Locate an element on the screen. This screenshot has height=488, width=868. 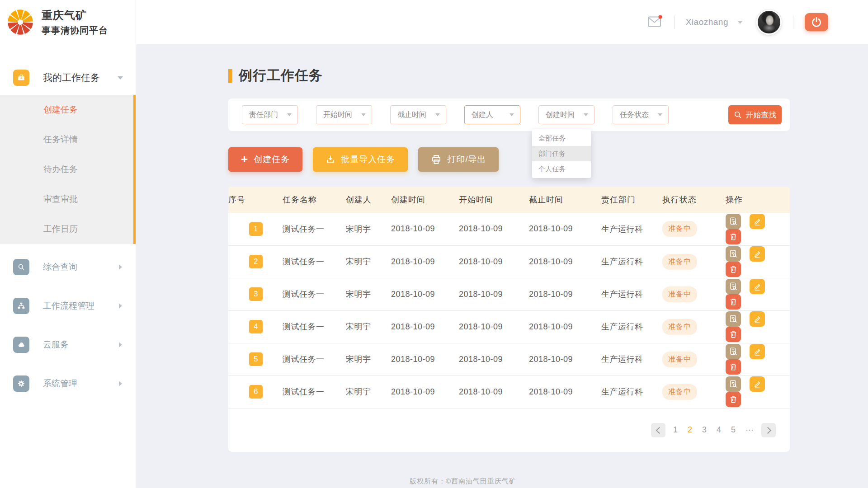
search-button: 开始查找 is located at coordinates (755, 115).